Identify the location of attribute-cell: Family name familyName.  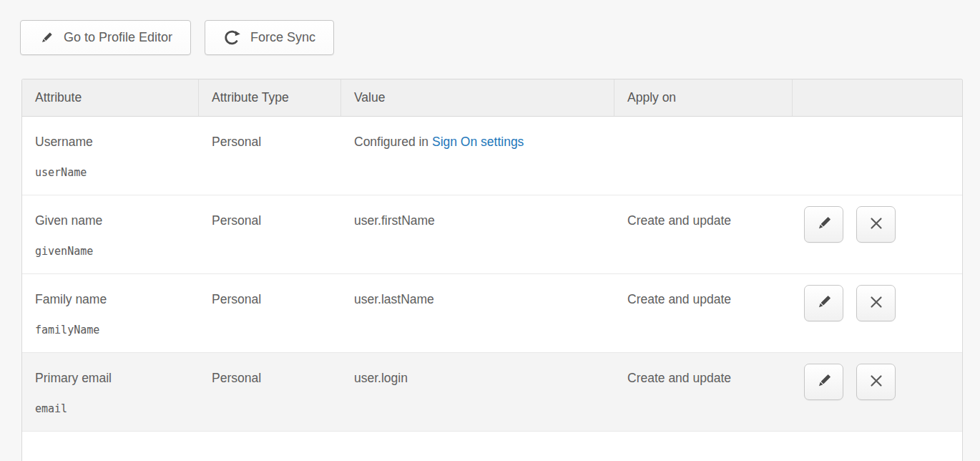
(110, 314).